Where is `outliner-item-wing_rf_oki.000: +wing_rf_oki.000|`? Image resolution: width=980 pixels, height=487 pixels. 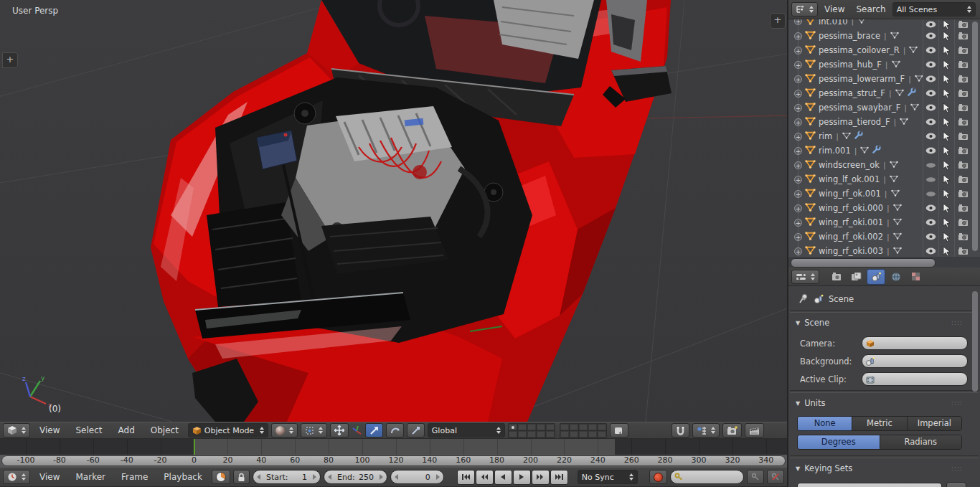
outliner-item-wing_rf_oki.000: +wing_rf_oki.000| is located at coordinates (884, 208).